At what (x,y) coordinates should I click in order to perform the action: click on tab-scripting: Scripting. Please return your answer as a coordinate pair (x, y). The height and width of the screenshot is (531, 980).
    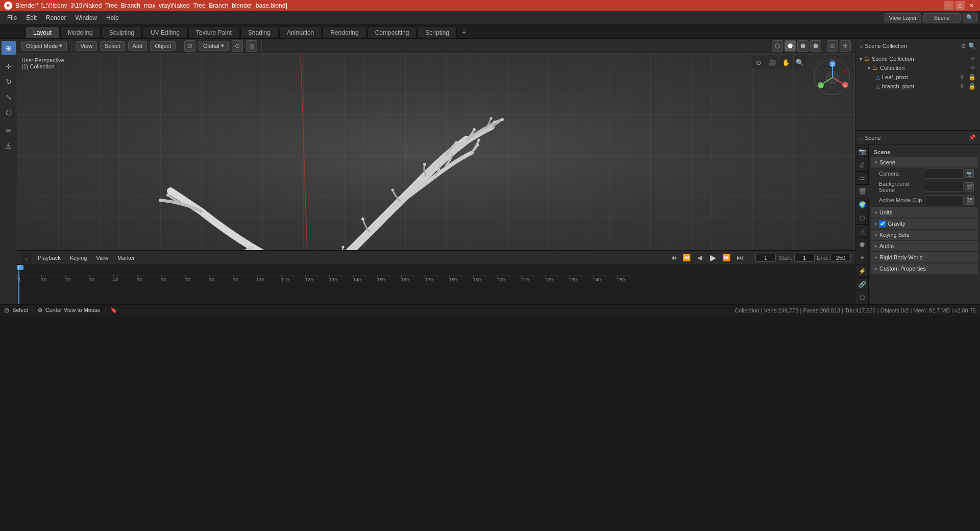
    Looking at the image, I should click on (437, 33).